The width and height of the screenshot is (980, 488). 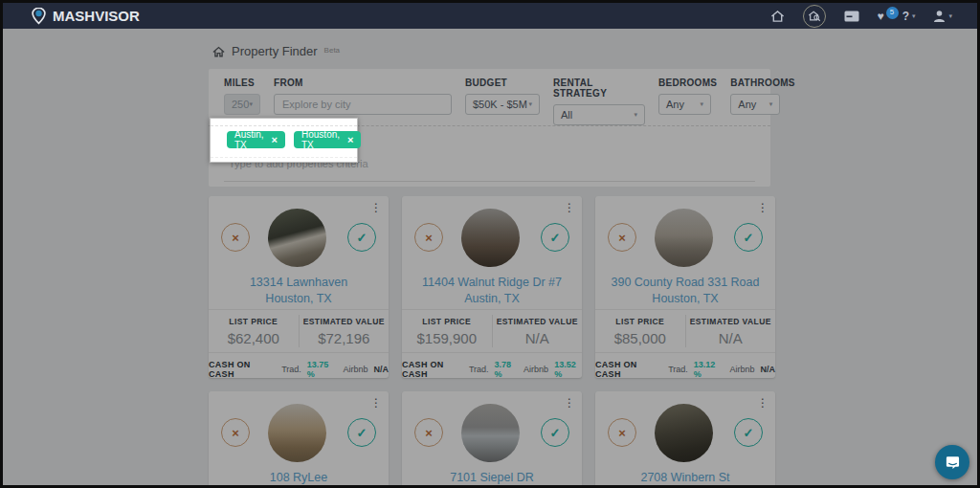 What do you see at coordinates (880, 16) in the screenshot?
I see `heart-glyph: ♥` at bounding box center [880, 16].